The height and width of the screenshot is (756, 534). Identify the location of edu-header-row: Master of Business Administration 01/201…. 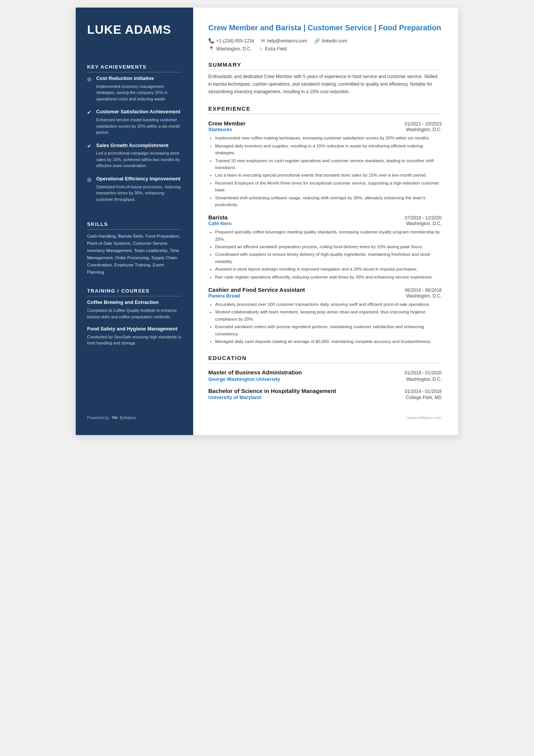
(325, 373).